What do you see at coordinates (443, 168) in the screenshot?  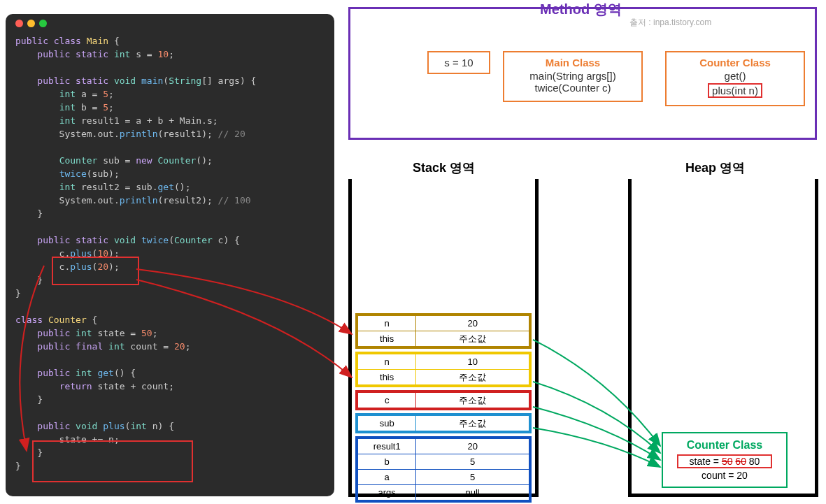 I see `stack-area-title: Stack 영역` at bounding box center [443, 168].